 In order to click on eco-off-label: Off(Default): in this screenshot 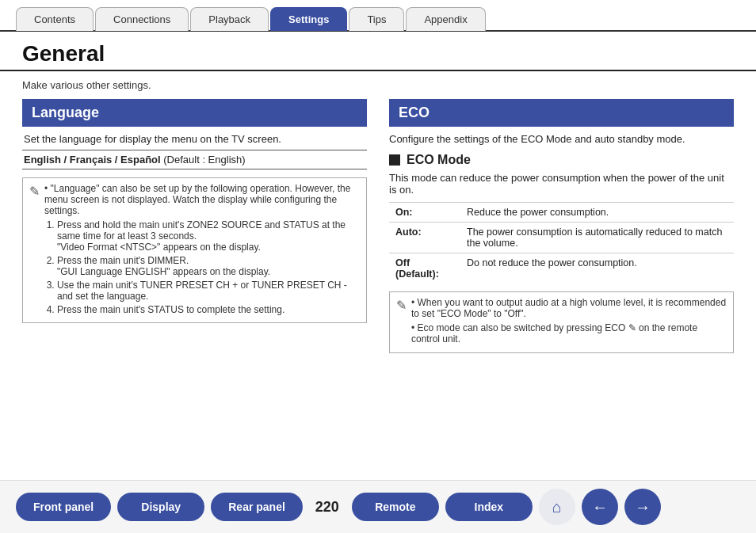, I will do `click(425, 269)`.